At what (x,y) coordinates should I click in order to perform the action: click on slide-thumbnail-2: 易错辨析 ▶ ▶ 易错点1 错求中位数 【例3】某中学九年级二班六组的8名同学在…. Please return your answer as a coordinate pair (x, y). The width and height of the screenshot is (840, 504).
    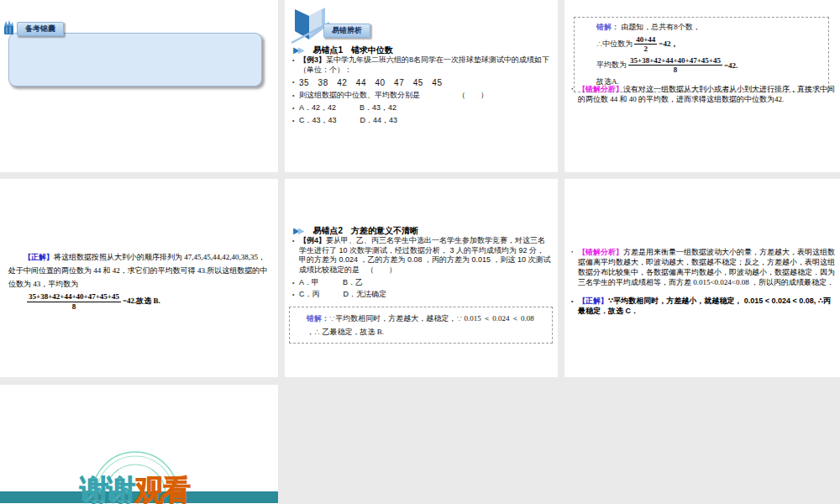
    Looking at the image, I should click on (422, 86).